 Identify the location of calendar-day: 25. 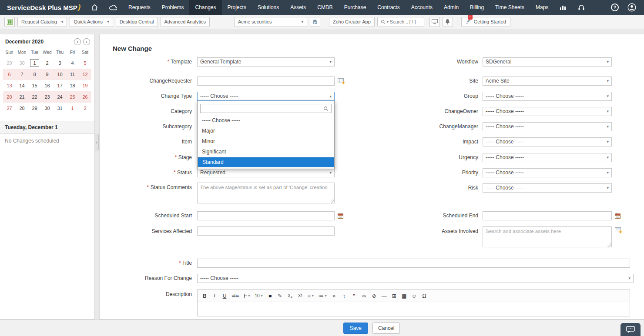
(72, 97).